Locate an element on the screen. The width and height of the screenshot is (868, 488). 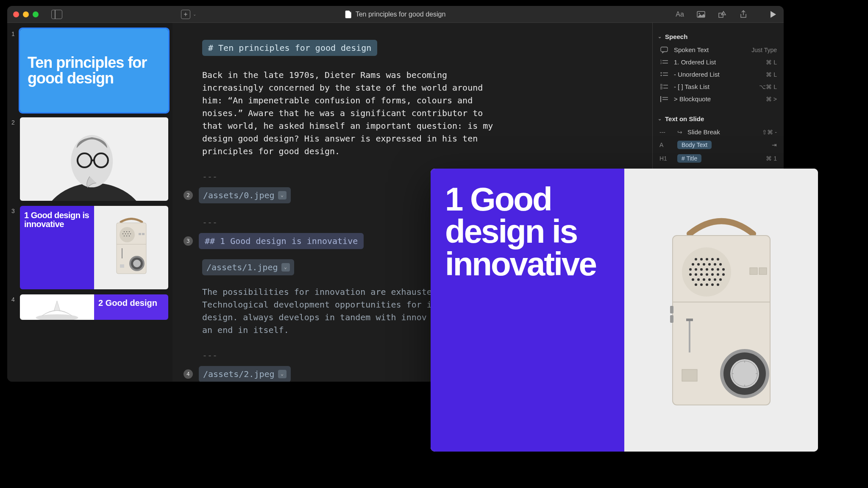
inspector-spoken-text: Spoken Text Just Type is located at coordinates (718, 50).